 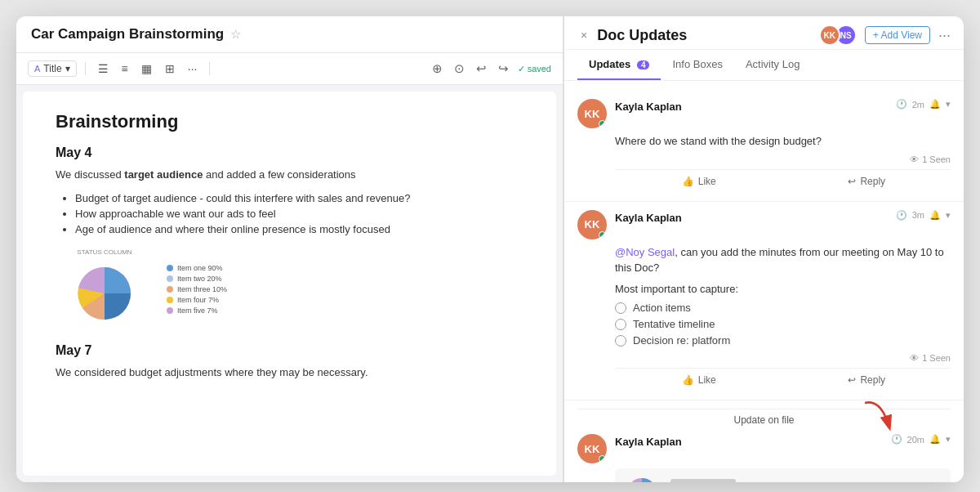 I want to click on update-1-meta: Kayla Kaplan, so click(x=751, y=106).